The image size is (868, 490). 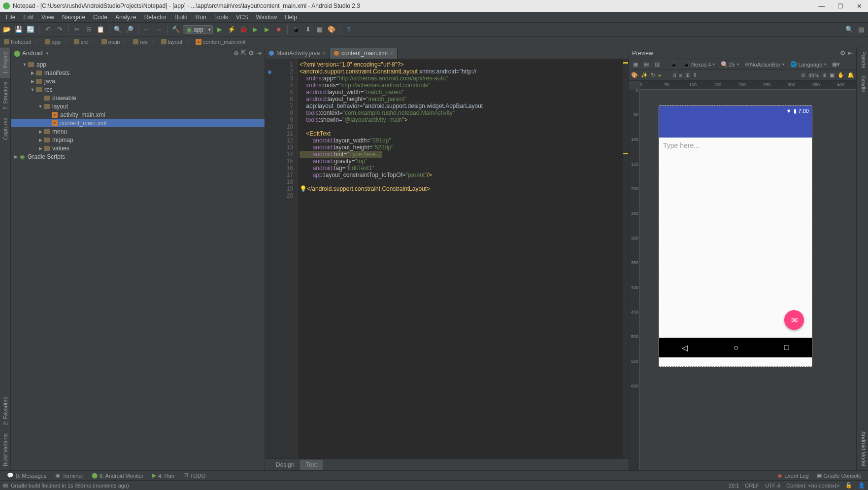 What do you see at coordinates (851, 75) in the screenshot?
I see `warnings-icon: 🔔` at bounding box center [851, 75].